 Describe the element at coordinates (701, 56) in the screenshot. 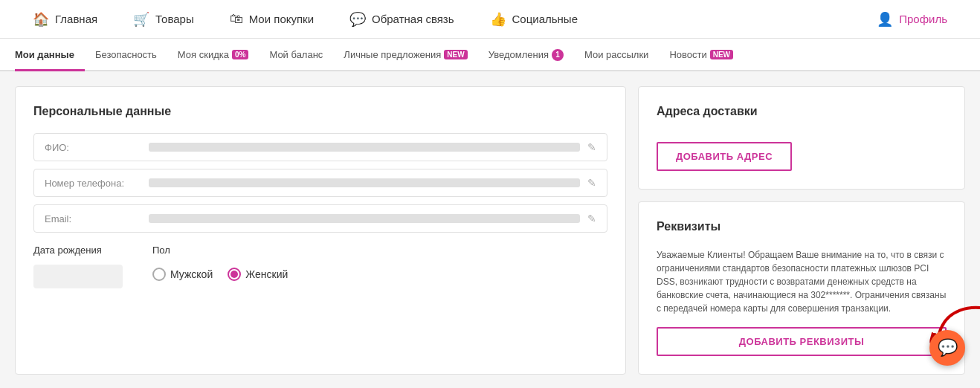

I see `tab-news: Новости NEW` at that location.